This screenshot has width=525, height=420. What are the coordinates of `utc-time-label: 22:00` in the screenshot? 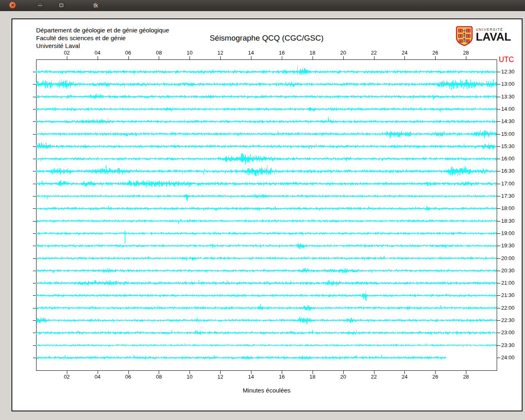 It's located at (508, 308).